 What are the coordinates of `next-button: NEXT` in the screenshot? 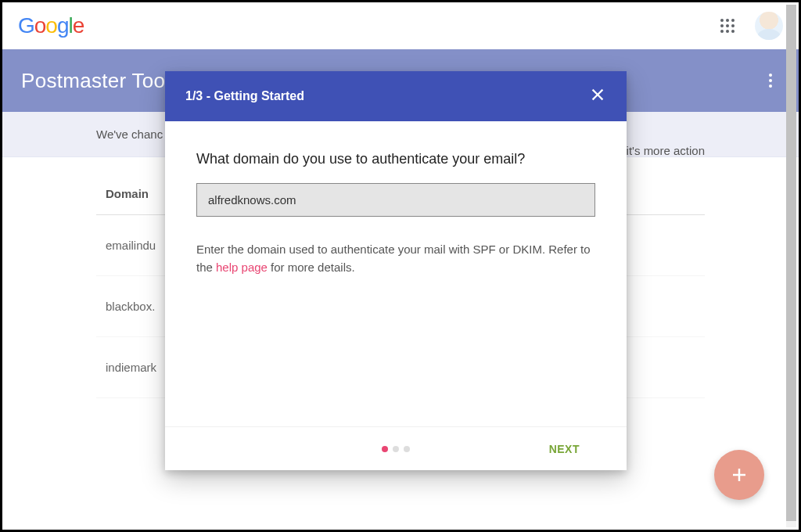 It's located at (565, 449).